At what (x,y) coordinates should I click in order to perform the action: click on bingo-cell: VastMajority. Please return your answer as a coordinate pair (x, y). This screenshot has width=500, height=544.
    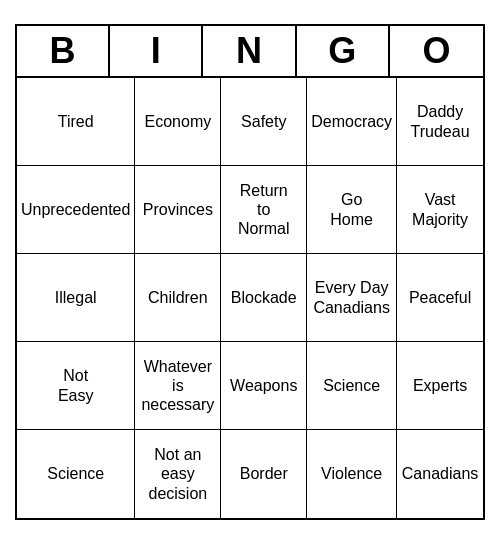
    Looking at the image, I should click on (440, 210).